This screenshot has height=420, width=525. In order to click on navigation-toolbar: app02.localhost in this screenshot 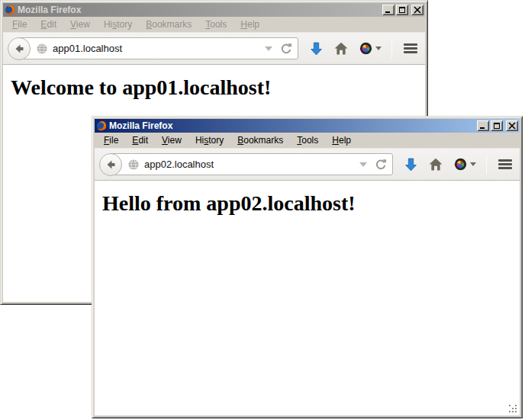, I will do `click(307, 165)`.